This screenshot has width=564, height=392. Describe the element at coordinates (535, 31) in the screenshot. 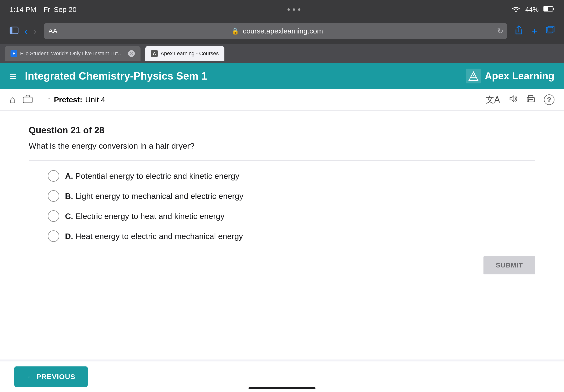

I see `add-tab-icon: +` at that location.